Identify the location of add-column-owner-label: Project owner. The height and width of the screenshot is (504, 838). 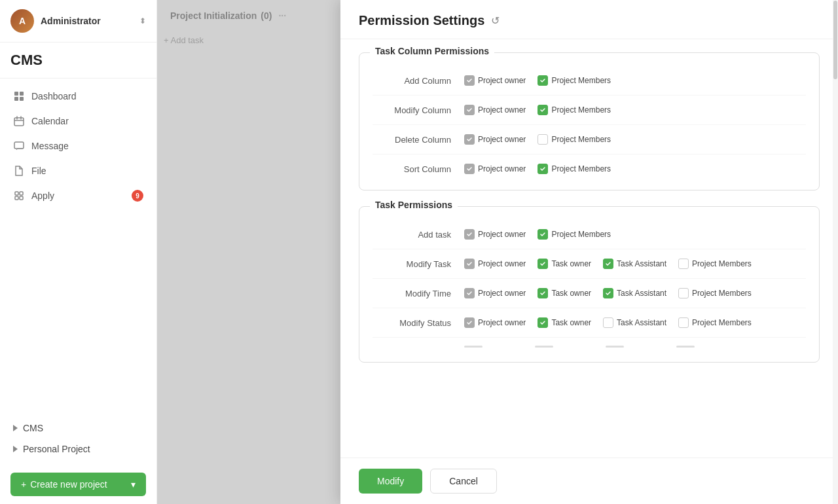
(501, 81).